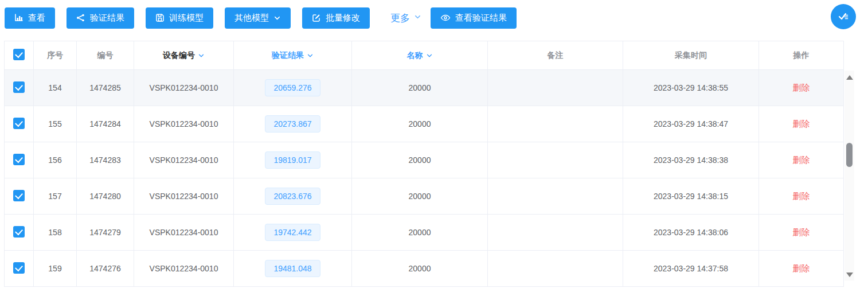 The image size is (868, 288). What do you see at coordinates (691, 88) in the screenshot?
I see `time-cell: 2023-03-29 14:38:55` at bounding box center [691, 88].